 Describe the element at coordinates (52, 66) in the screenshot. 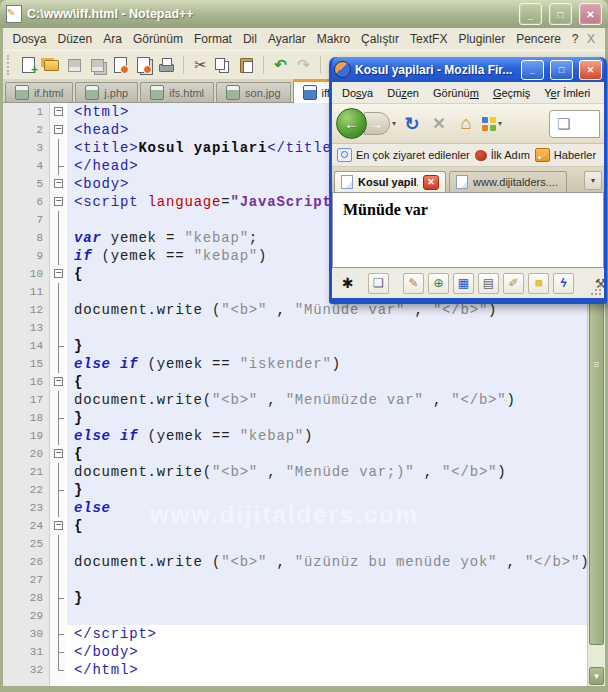

I see `open-file-icon` at that location.